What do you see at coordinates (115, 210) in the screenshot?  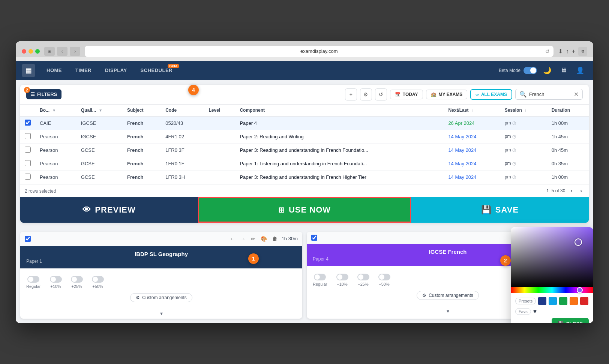 I see `preview-label: PREVIEW` at bounding box center [115, 210].